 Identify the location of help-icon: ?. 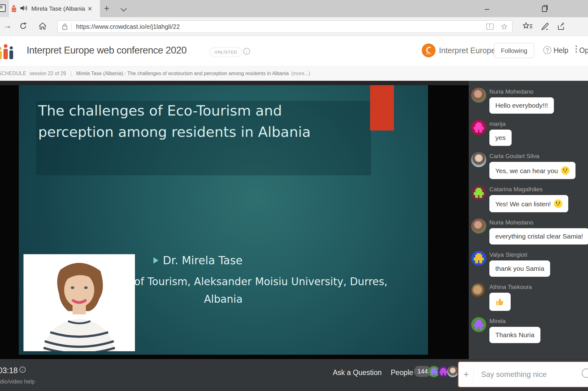
(547, 50).